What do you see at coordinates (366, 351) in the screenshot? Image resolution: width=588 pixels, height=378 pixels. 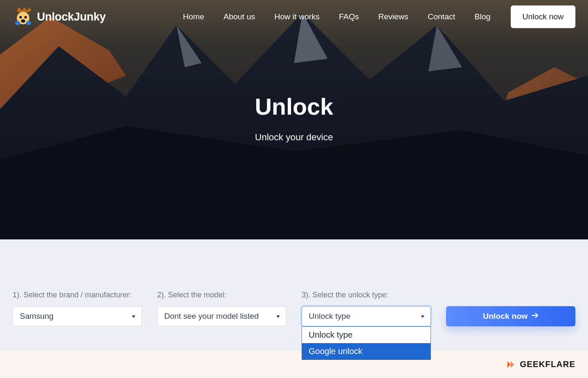 I see `dropdown-option-google-unlock: Google unlock` at bounding box center [366, 351].